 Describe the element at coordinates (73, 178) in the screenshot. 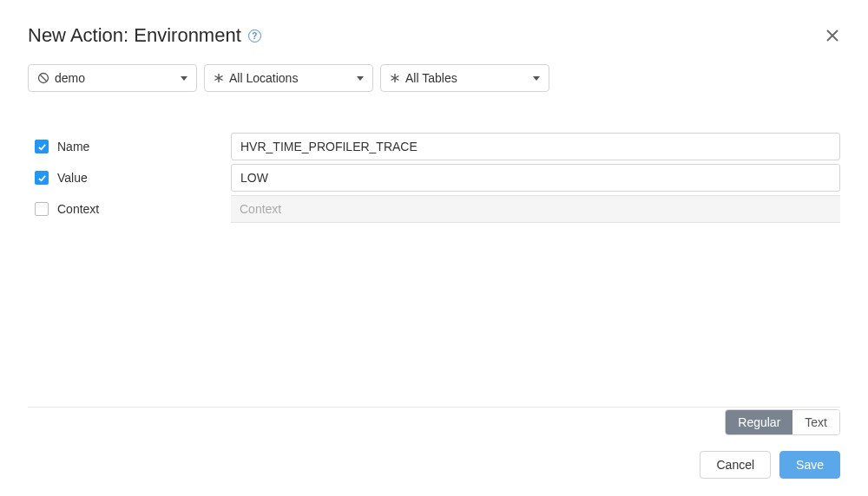

I see `value-label: Value` at that location.